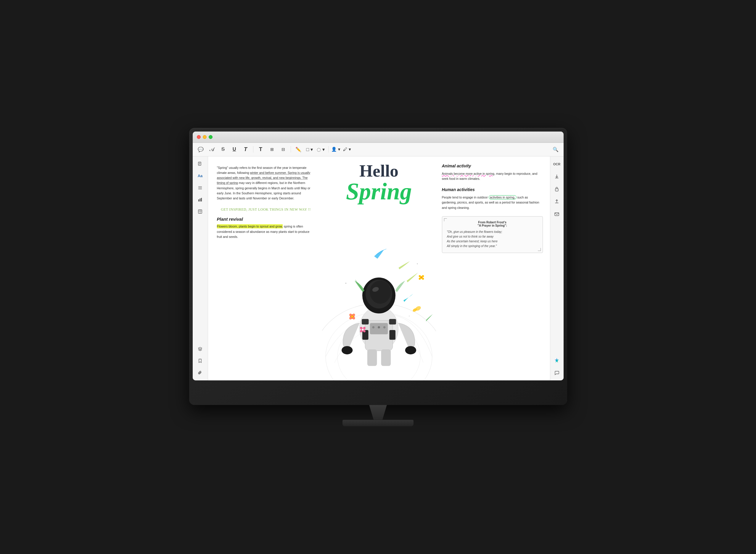  I want to click on highlight-tool: ✏️, so click(298, 149).